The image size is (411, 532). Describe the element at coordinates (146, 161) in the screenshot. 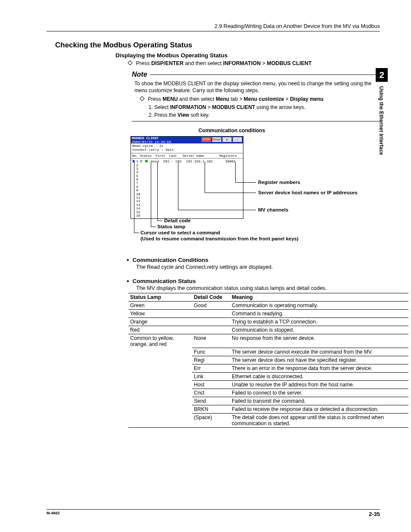

I see `status-lamp-icon` at that location.